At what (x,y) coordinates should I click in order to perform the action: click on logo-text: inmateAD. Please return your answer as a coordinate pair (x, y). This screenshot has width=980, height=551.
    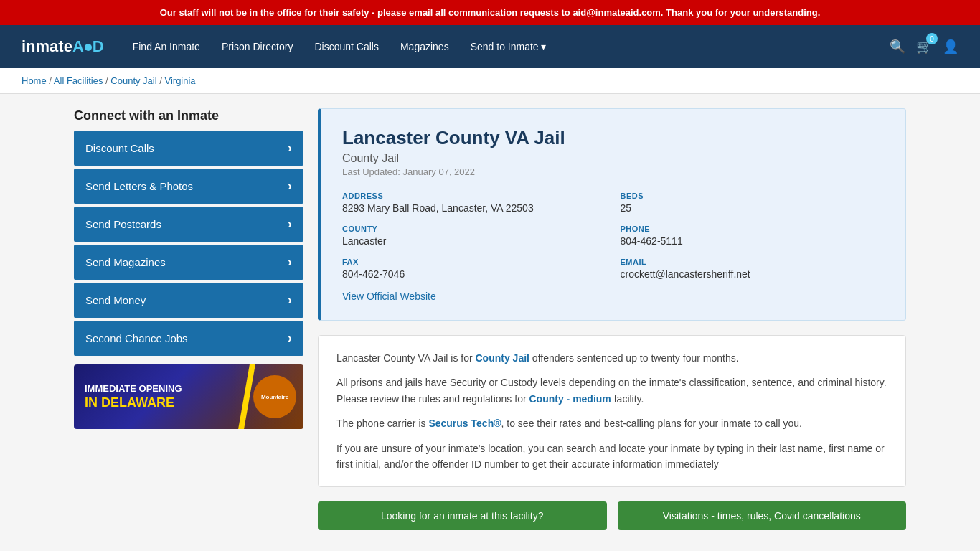
    Looking at the image, I should click on (63, 47).